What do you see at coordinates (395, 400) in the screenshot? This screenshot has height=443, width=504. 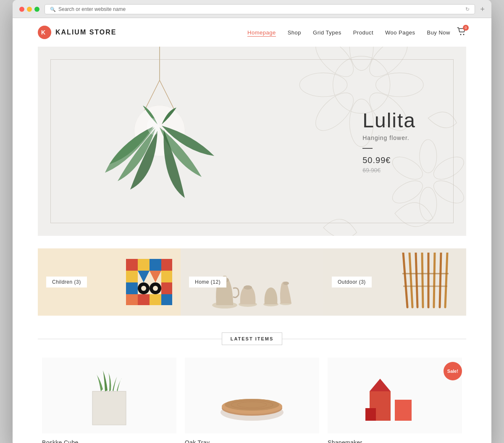 I see `product-card-3: Sale! Shapemaker` at bounding box center [395, 400].